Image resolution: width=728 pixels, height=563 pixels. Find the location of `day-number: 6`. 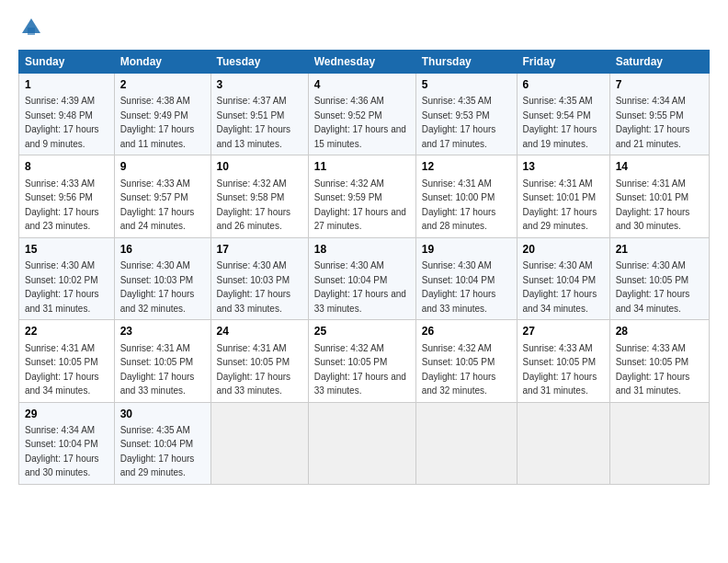

day-number: 6 is located at coordinates (563, 85).